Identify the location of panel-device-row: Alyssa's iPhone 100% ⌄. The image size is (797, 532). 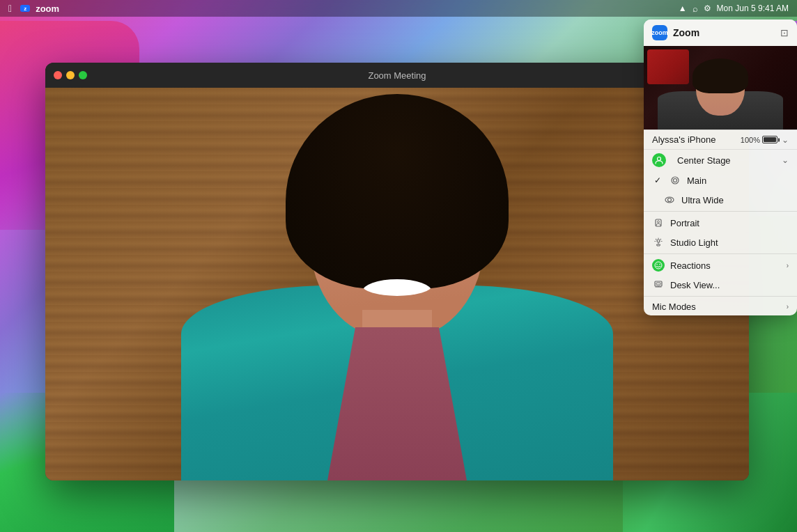
(720, 139).